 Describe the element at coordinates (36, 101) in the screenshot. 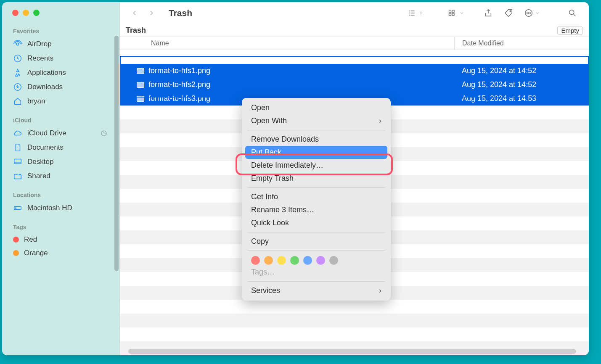

I see `sidebar-item-label: bryan` at that location.